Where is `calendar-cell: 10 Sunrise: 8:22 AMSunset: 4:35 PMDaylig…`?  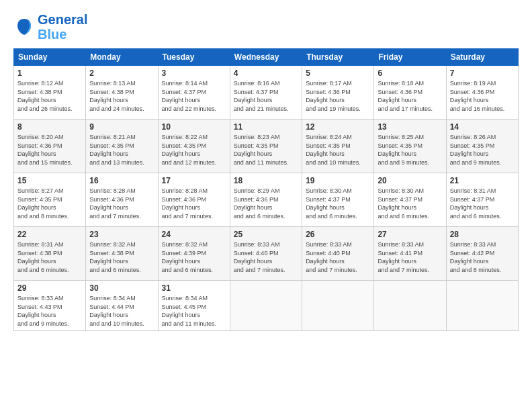 calendar-cell: 10 Sunrise: 8:22 AMSunset: 4:35 PMDaylig… is located at coordinates (193, 146).